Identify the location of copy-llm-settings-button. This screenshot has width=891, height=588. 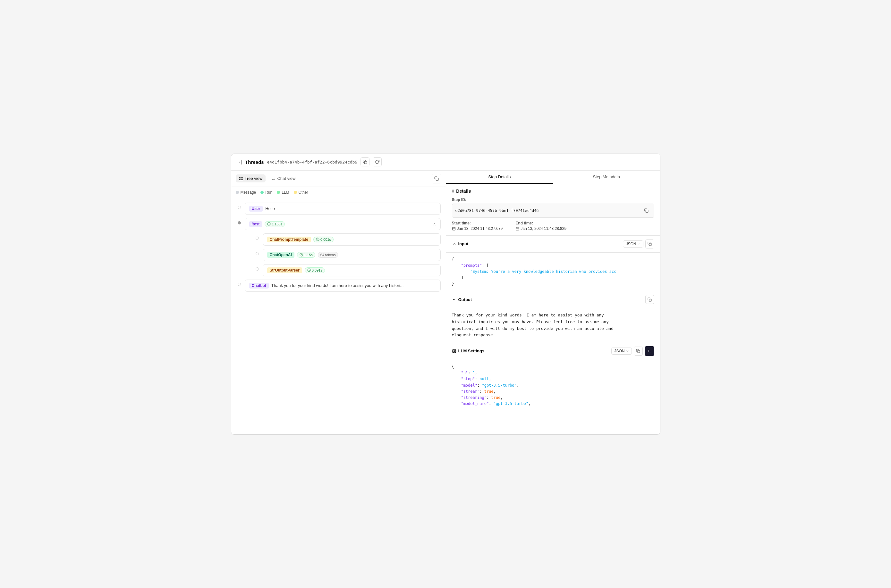
(638, 351).